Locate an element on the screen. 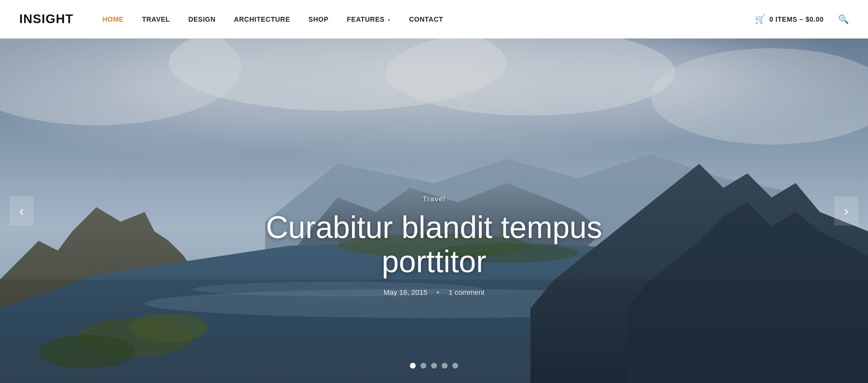  nav-item-contact: CONTACT is located at coordinates (426, 19).